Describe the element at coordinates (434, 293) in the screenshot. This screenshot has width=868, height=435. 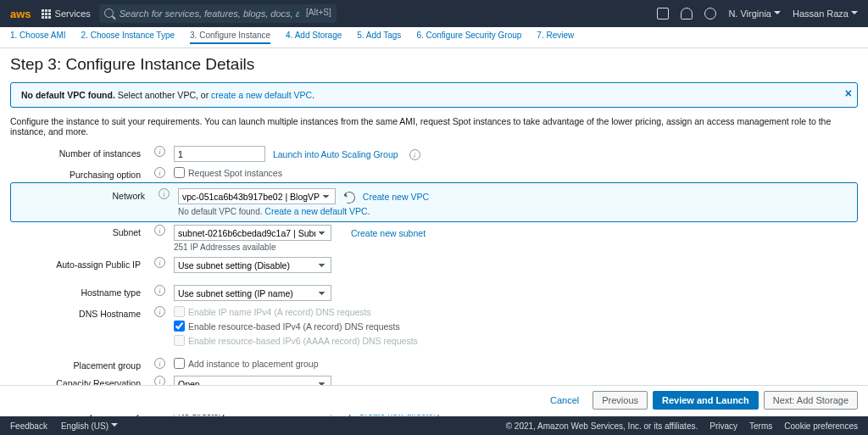
I see `row-hostname: Hostname type i Use subnet setting (IP n…` at that location.